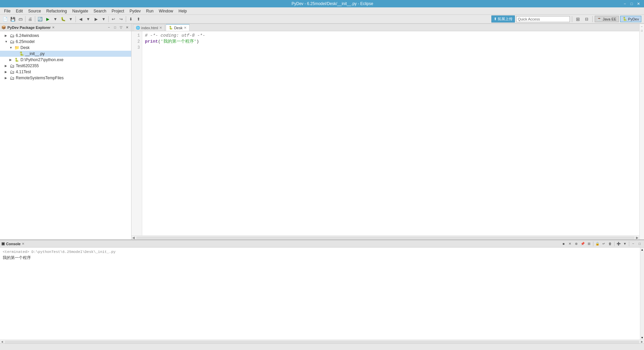  Describe the element at coordinates (66, 48) in the screenshot. I see `tree-item-desk: ▼ 📁 Desk` at that location.